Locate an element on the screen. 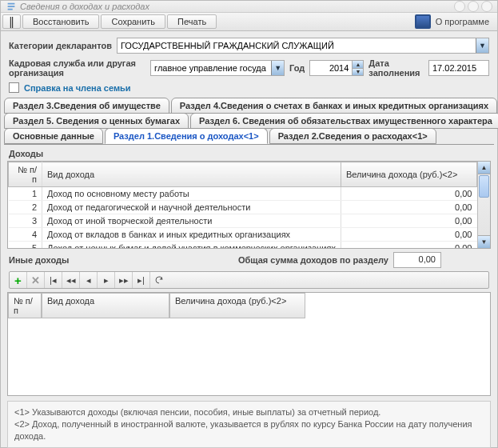  table-row: 5Доход от ценных бумаг и долей участия в… is located at coordinates (243, 245).